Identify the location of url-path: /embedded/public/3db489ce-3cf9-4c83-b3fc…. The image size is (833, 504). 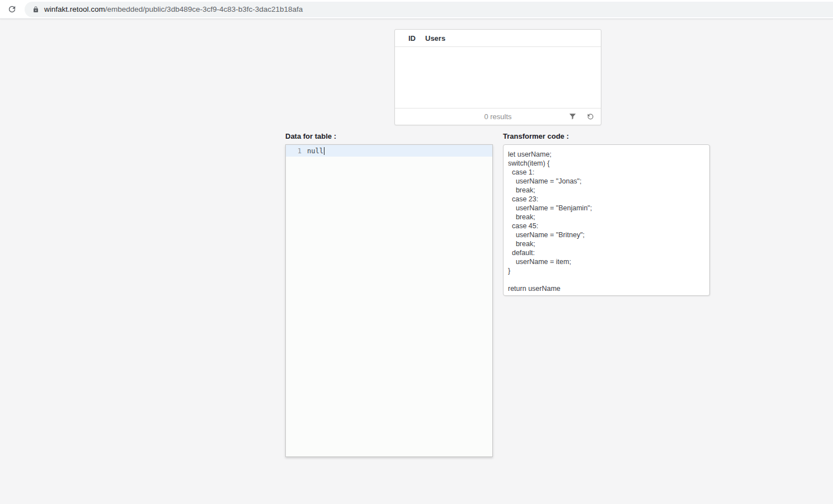
(204, 9).